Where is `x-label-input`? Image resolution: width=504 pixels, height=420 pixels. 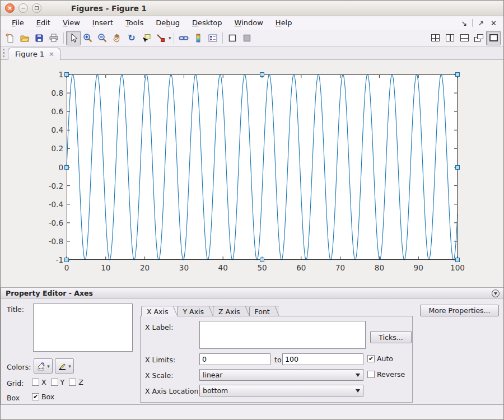
x-label-input is located at coordinates (282, 335).